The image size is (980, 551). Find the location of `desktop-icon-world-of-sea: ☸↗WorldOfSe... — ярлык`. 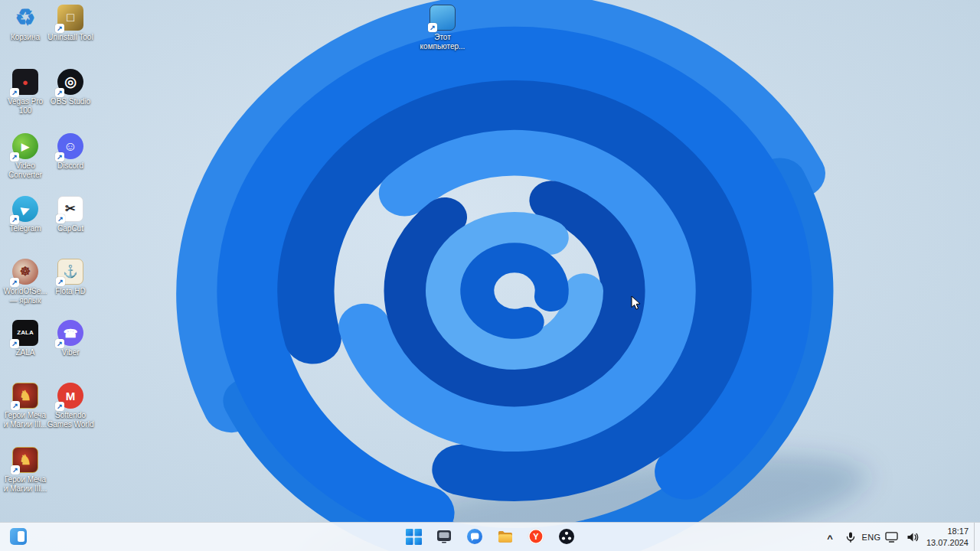

desktop-icon-world-of-sea: ☸↗WorldOfSe... — ярлык is located at coordinates (25, 282).